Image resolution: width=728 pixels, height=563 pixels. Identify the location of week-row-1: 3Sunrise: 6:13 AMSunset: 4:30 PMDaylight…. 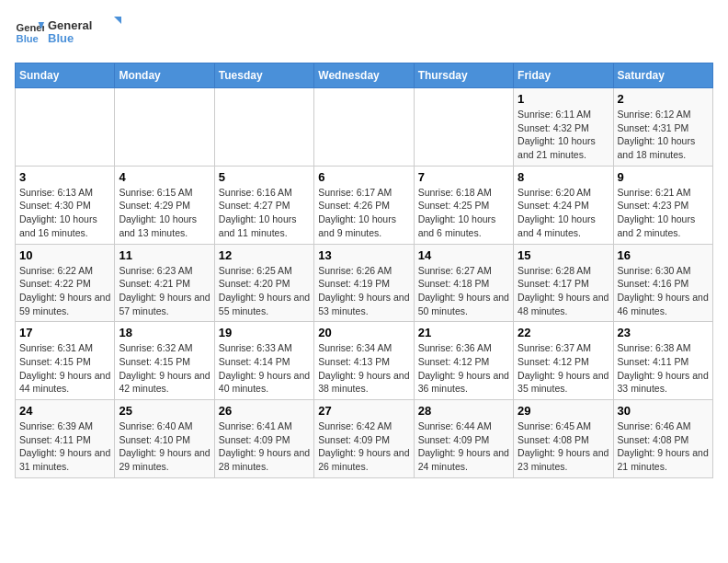
(364, 204).